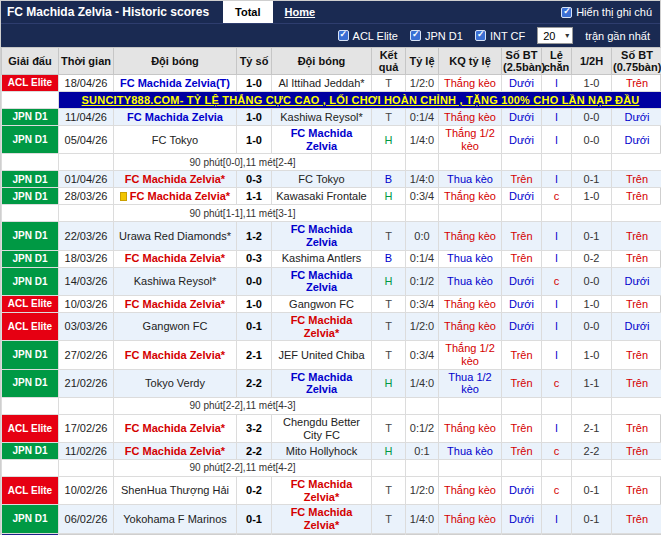  I want to click on over-under-0-75-cell: Trên, so click(636, 383).